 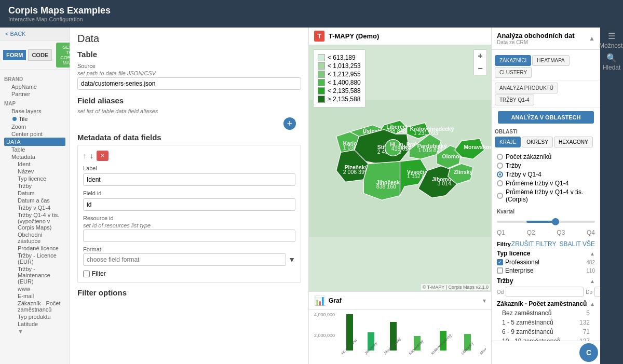 What do you see at coordinates (189, 236) in the screenshot?
I see `resource-id-input` at bounding box center [189, 236].